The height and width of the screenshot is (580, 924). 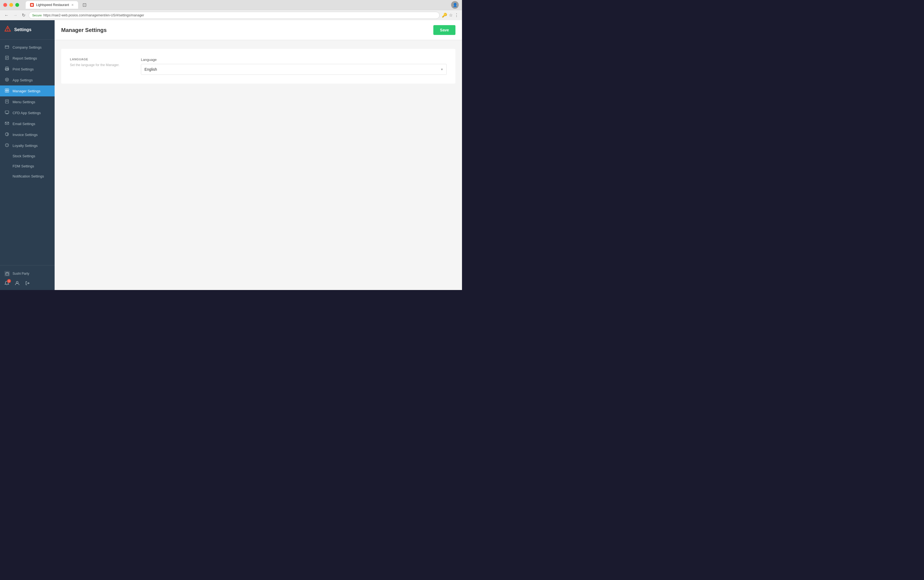 What do you see at coordinates (234, 15) in the screenshot?
I see `url-box: Secure https://nae2-web.posios.com/manag…` at bounding box center [234, 15].